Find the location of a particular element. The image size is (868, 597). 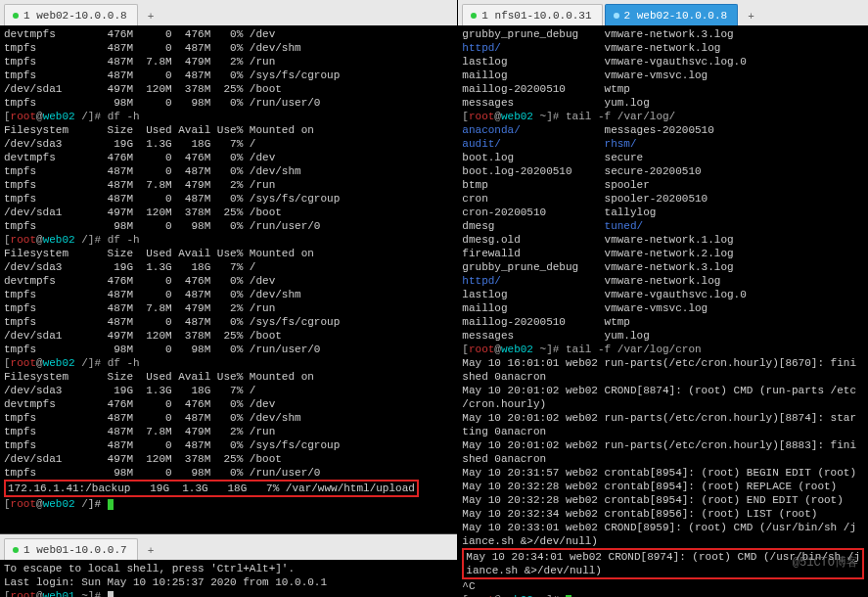

tab-label: 2 web02-10.0.0.8 is located at coordinates (676, 16).